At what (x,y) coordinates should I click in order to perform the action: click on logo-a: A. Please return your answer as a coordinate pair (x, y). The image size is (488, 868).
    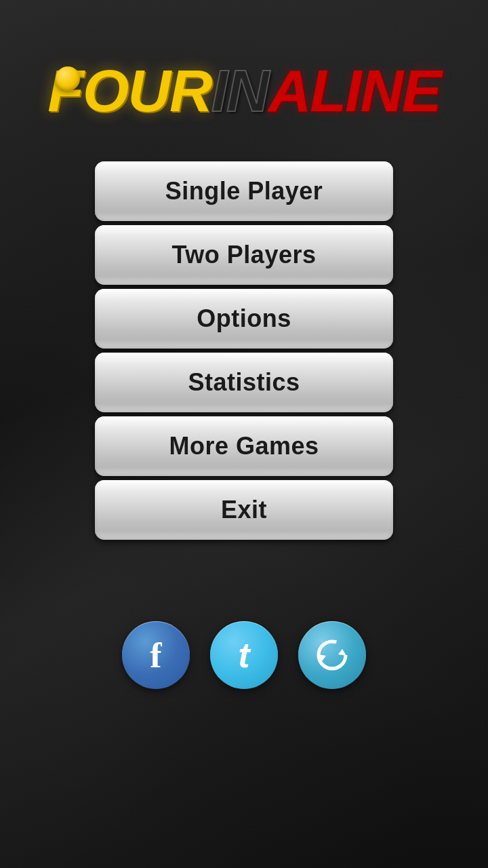
    Looking at the image, I should click on (289, 91).